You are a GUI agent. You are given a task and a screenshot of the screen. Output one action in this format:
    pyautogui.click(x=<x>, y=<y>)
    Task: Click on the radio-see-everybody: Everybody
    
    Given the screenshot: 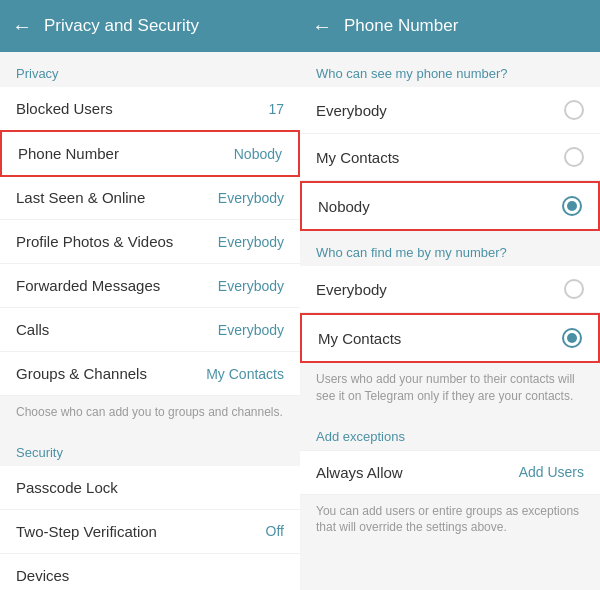 What is the action you would take?
    pyautogui.click(x=450, y=110)
    